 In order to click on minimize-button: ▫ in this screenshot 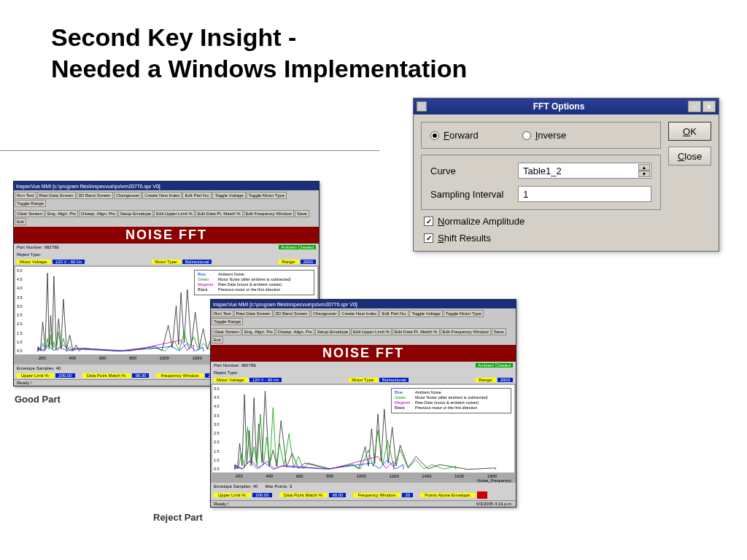, I will do `click(694, 106)`.